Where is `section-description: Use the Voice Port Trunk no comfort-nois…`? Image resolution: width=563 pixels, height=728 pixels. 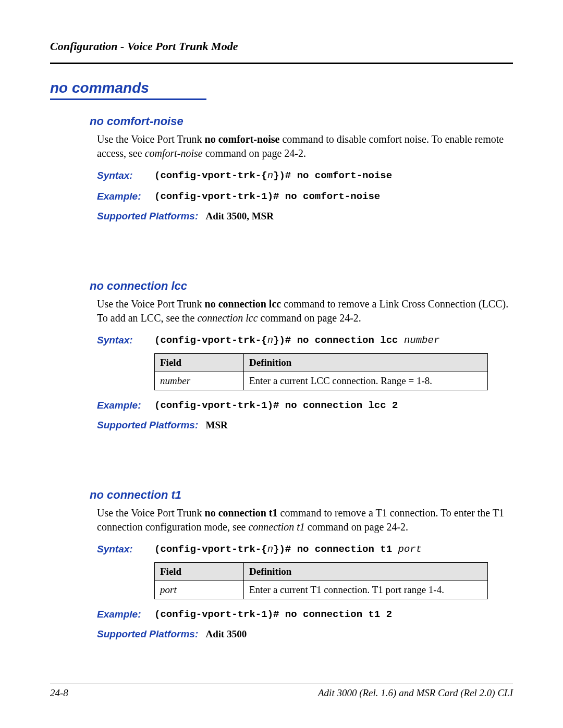 section-description: Use the Voice Port Trunk no comfort-nois… is located at coordinates (305, 146).